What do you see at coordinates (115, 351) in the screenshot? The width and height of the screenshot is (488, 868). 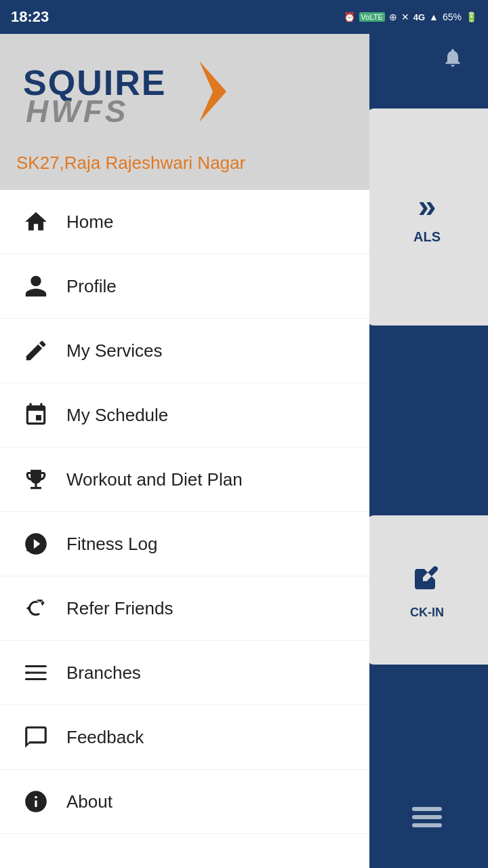 I see `menu-label-my-services: My Services` at bounding box center [115, 351].